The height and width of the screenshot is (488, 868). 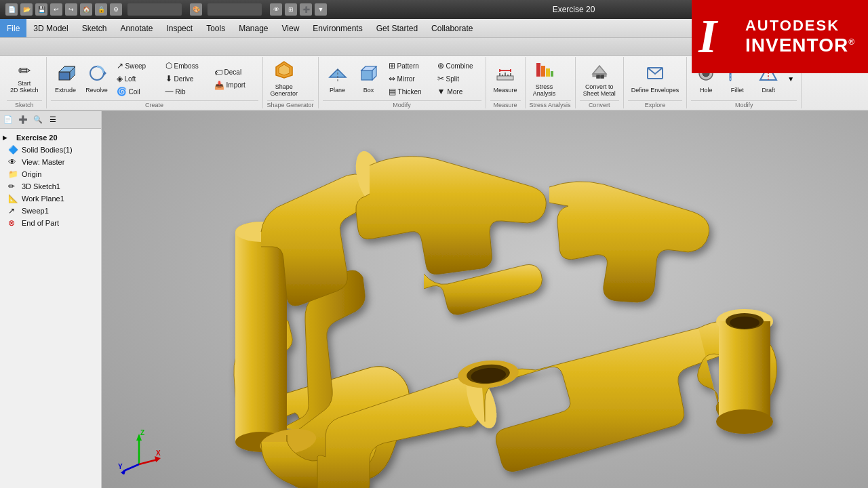 I want to click on tree-item-view-master: 👁 View: Master, so click(x=50, y=162).